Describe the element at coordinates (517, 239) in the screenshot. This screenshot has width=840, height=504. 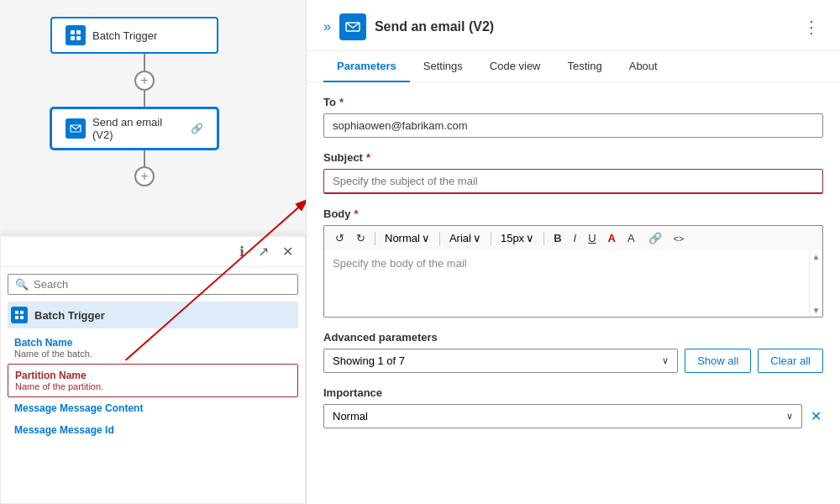
I see `size-dropdown: 15px ∨` at that location.